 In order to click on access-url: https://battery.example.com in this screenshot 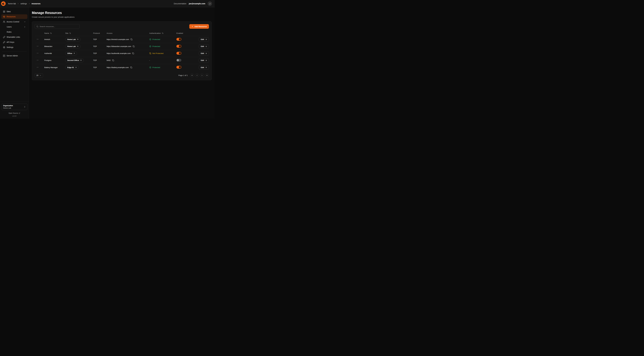, I will do `click(118, 68)`.